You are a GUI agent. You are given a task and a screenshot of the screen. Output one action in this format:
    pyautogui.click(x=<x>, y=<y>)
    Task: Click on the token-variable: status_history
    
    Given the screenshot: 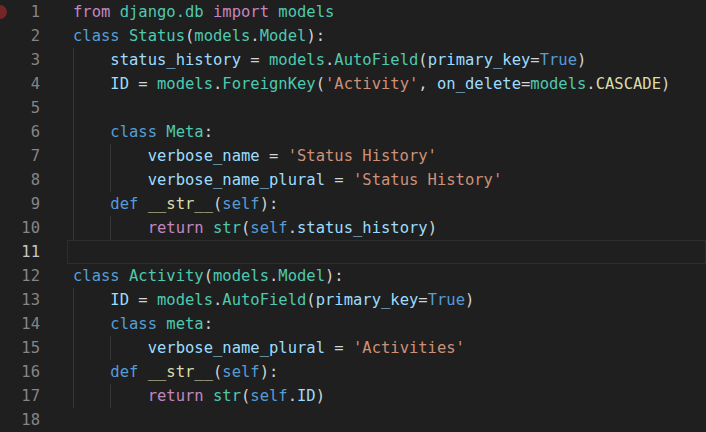 What is the action you would take?
    pyautogui.click(x=176, y=60)
    